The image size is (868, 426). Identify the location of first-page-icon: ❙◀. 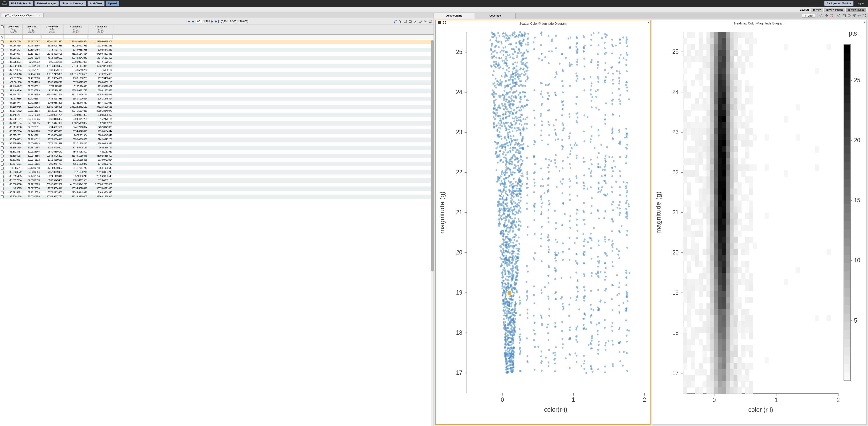
(188, 22).